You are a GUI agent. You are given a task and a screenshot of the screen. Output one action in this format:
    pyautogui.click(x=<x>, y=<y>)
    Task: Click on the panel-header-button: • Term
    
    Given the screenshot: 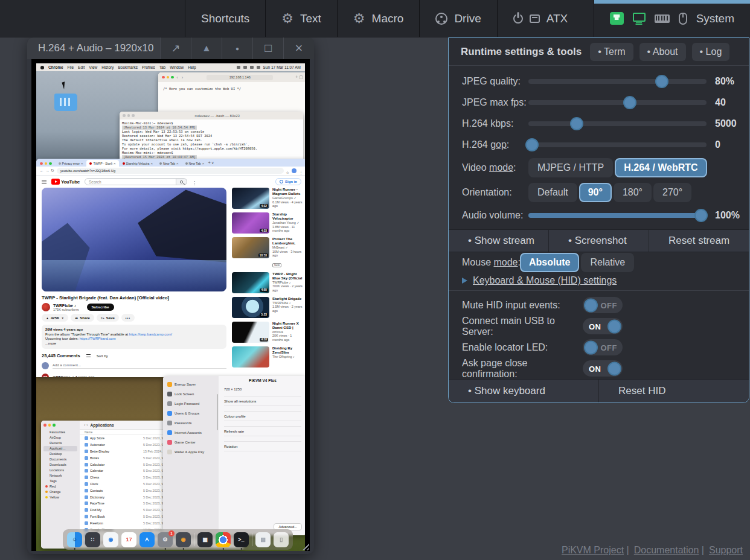 What is the action you would take?
    pyautogui.click(x=611, y=52)
    